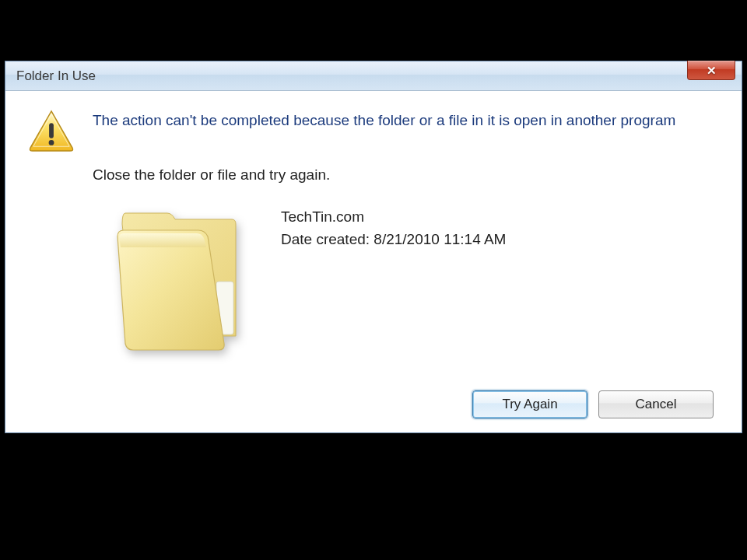  Describe the element at coordinates (394, 227) in the screenshot. I see `item-details: TechTin.com Date created: 8/21/2010 11:1…` at that location.